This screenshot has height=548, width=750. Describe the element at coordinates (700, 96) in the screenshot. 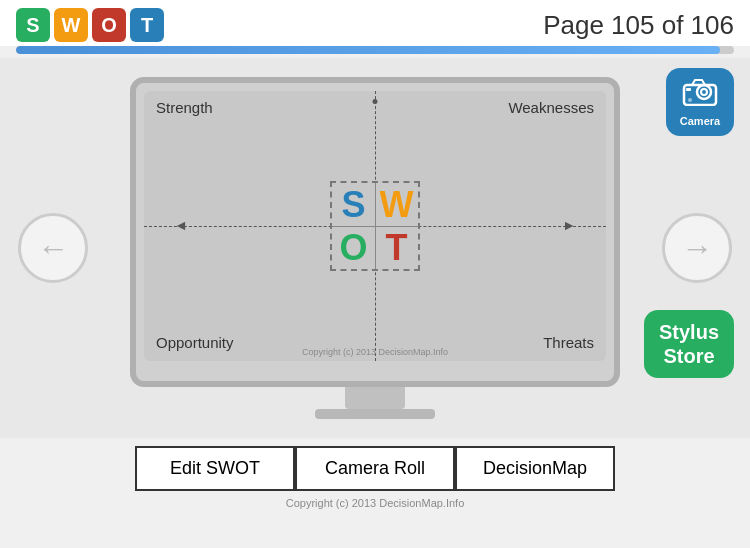

I see `camera-icon` at that location.